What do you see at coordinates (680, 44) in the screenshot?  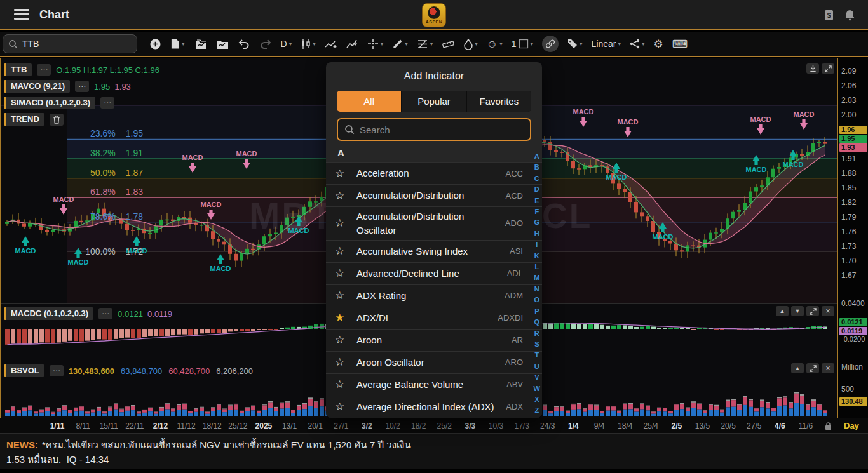 I see `keyboard-shortcuts-button: ⌨` at bounding box center [680, 44].